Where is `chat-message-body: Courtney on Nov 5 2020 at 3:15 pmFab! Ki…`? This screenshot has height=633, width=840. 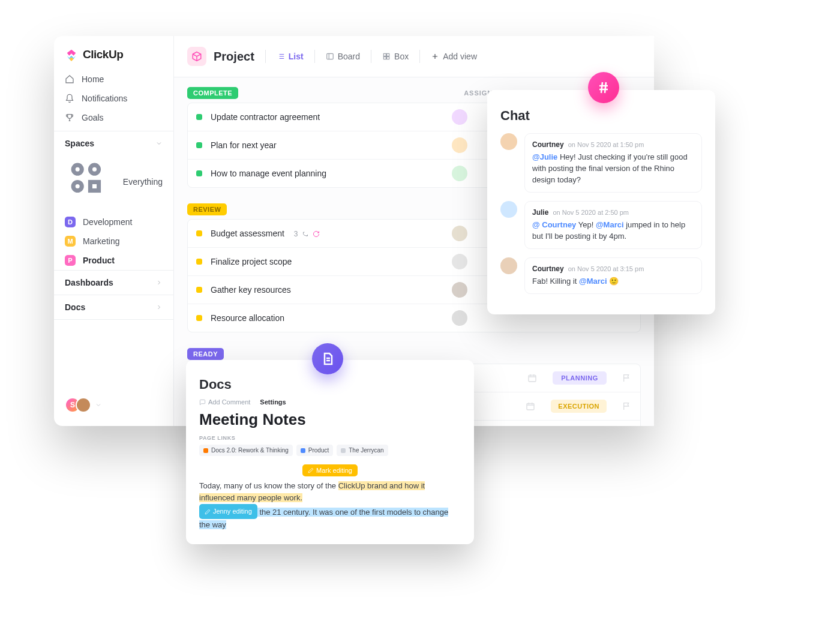
chat-message-body: Courtney on Nov 5 2020 at 3:15 pmFab! Ki… is located at coordinates (613, 276).